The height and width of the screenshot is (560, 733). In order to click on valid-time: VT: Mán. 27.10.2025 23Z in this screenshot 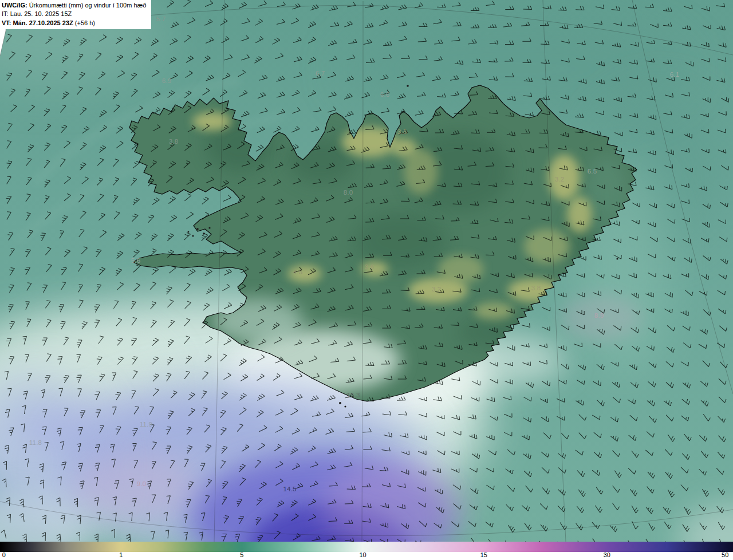, I will do `click(38, 23)`.